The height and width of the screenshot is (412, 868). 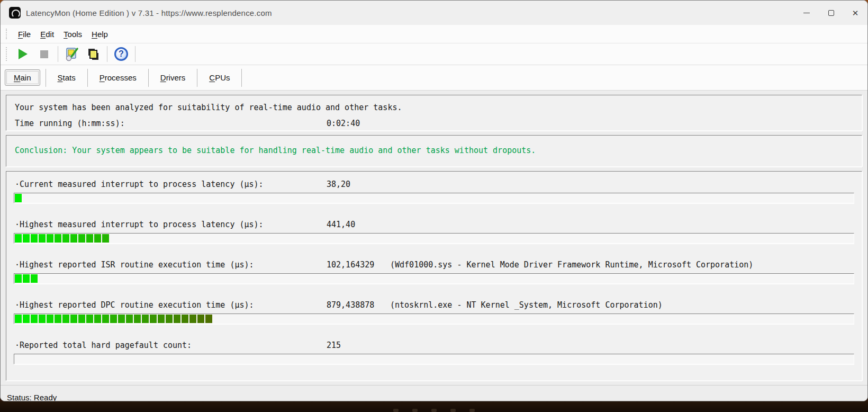 I want to click on play-icon, so click(x=23, y=54).